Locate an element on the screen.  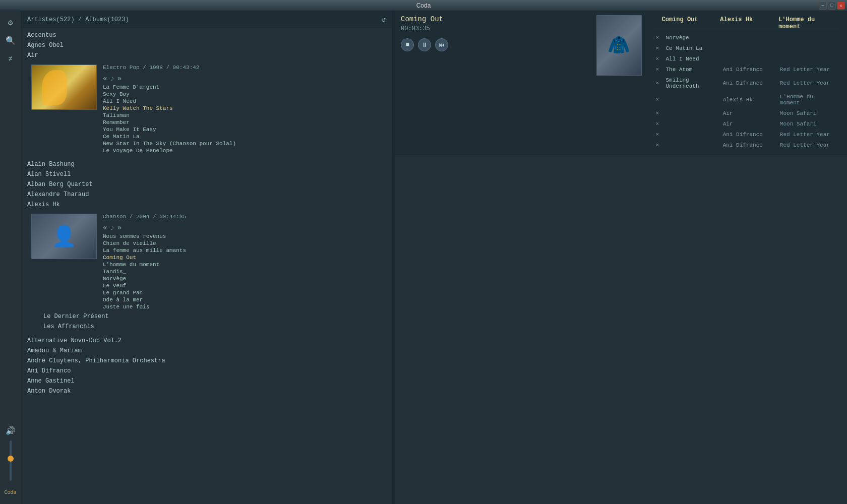
track-item: Le grand Pan is located at coordinates (247, 293).